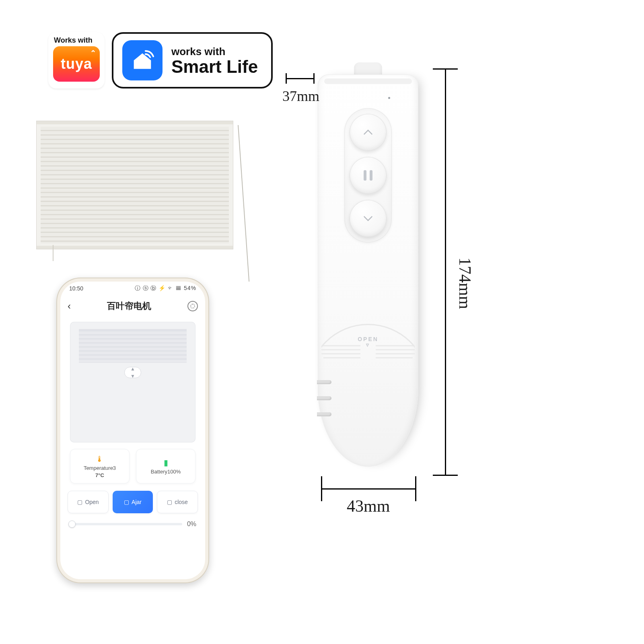 This screenshot has height=644, width=644. What do you see at coordinates (215, 67) in the screenshot?
I see `smart-life-line2: Smart Life` at bounding box center [215, 67].